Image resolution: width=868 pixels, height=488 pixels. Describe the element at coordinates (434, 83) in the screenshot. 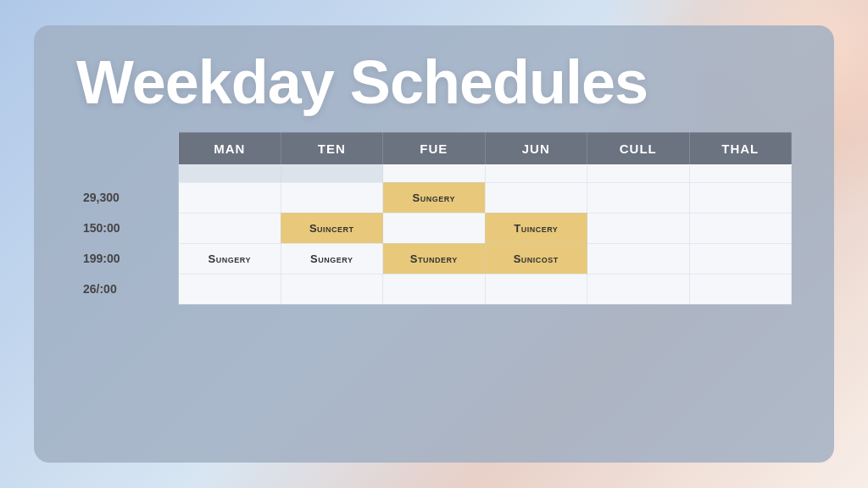

I see `page-title: Weekday Schedules` at that location.